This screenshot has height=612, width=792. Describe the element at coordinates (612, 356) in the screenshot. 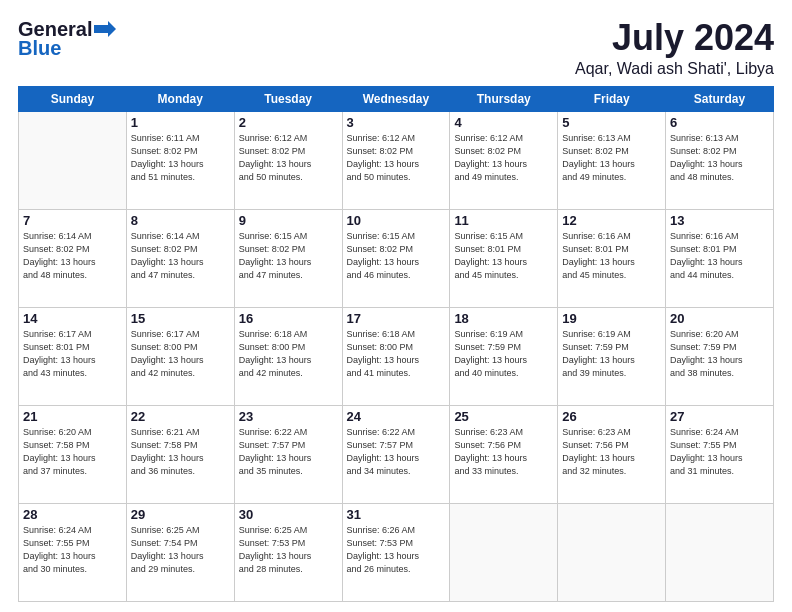

I see `calendar-day-cell: 19Sunrise: 6:19 AM Sunset: 7:59 PM Dayli…` at that location.